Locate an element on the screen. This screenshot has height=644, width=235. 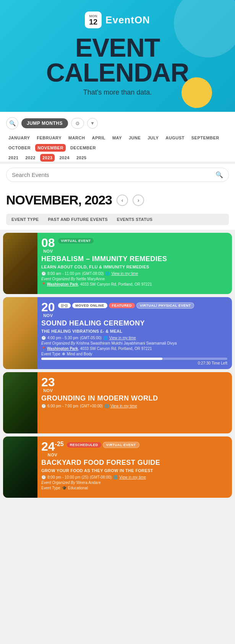
month-item-april: APRIL is located at coordinates (99, 138).